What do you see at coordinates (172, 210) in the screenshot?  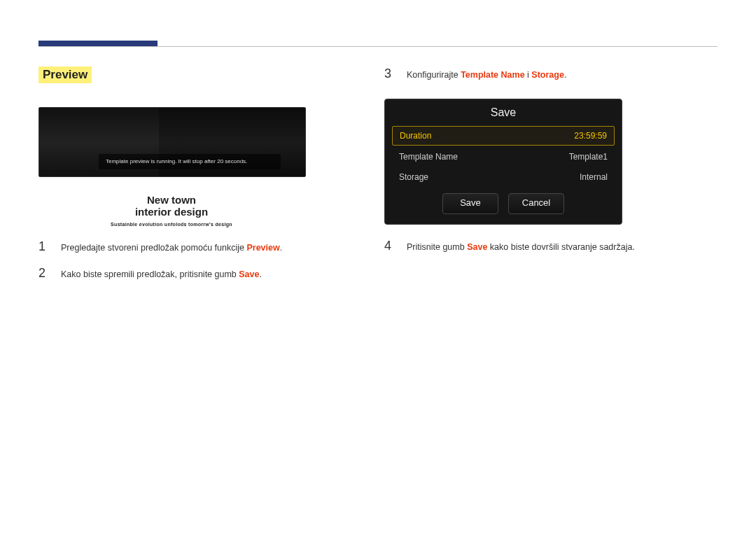 I see `preview-caption: New town interior design Sustainble evol…` at bounding box center [172, 210].